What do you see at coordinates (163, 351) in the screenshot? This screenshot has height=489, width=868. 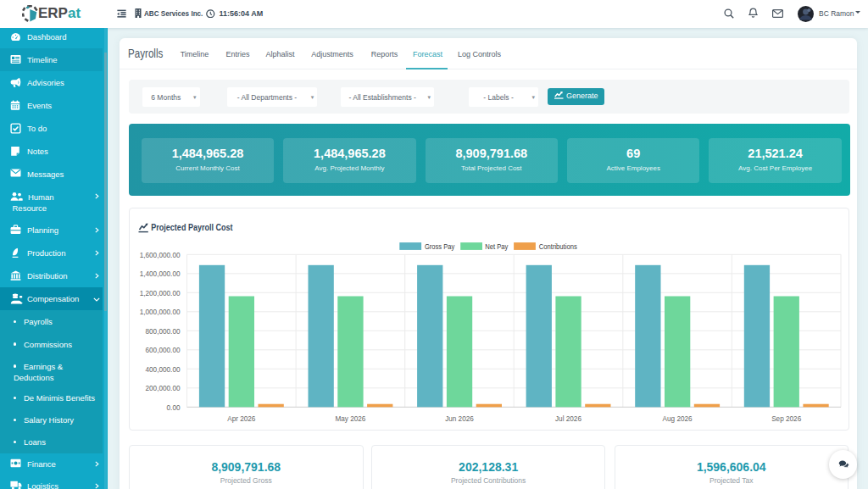 I see `svg-text: 600,000.00` at bounding box center [163, 351].